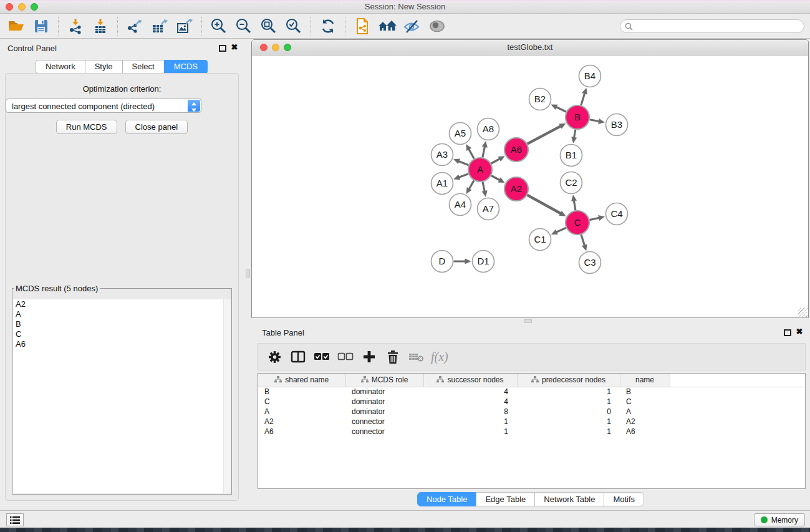 Image resolution: width=810 pixels, height=532 pixels. Describe the element at coordinates (417, 357) in the screenshot. I see `delete-table-button` at that location.